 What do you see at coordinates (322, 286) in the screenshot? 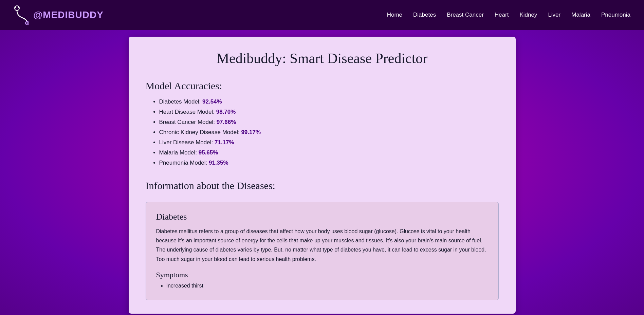
I see `symptoms-list: Increased thirst` at bounding box center [322, 286].